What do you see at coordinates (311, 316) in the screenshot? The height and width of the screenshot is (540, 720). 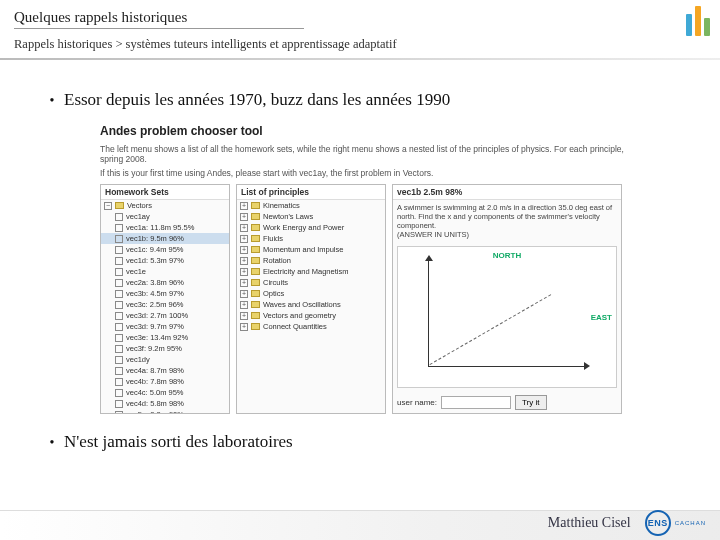 I see `principle-item: +Vectors and geometry` at bounding box center [311, 316].